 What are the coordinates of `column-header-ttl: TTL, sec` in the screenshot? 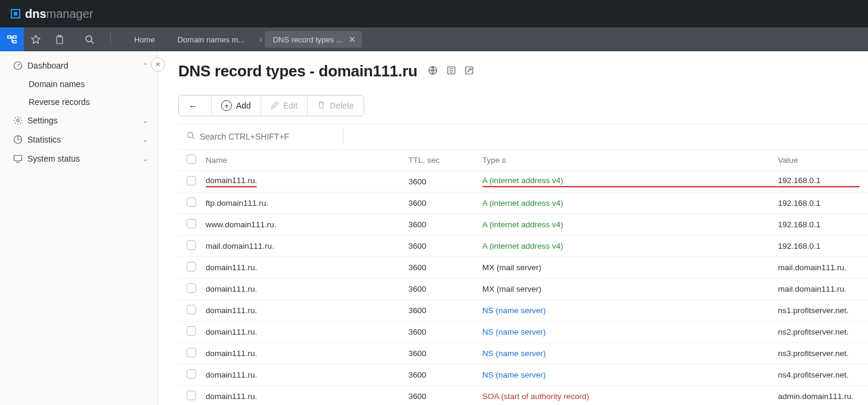 It's located at (445, 160).